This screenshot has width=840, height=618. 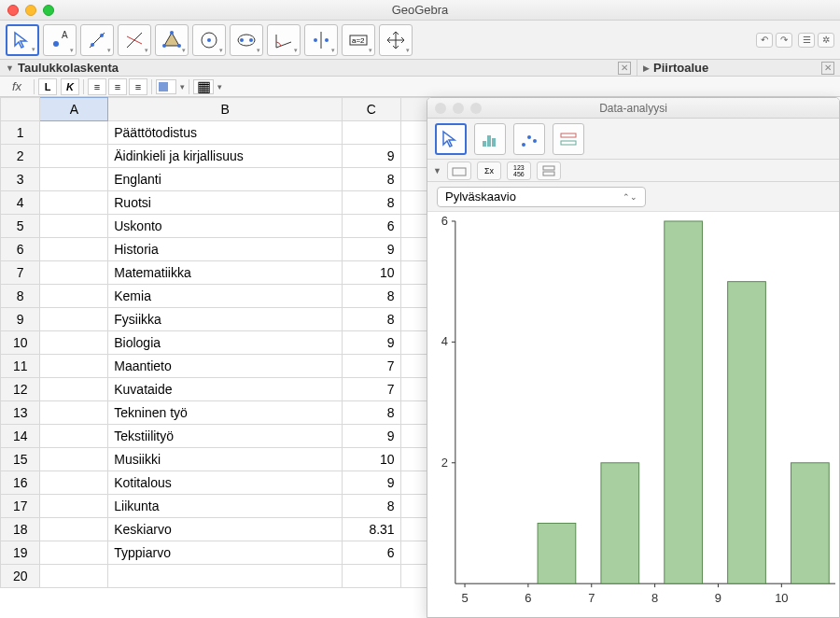 What do you see at coordinates (21, 437) in the screenshot?
I see `row-header: 14` at bounding box center [21, 437].